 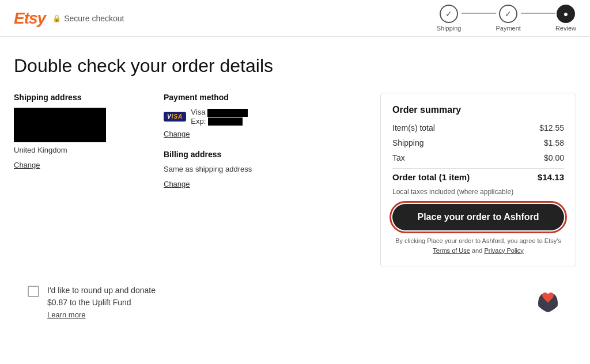 I want to click on order-summary-title: Order summary, so click(x=478, y=110).